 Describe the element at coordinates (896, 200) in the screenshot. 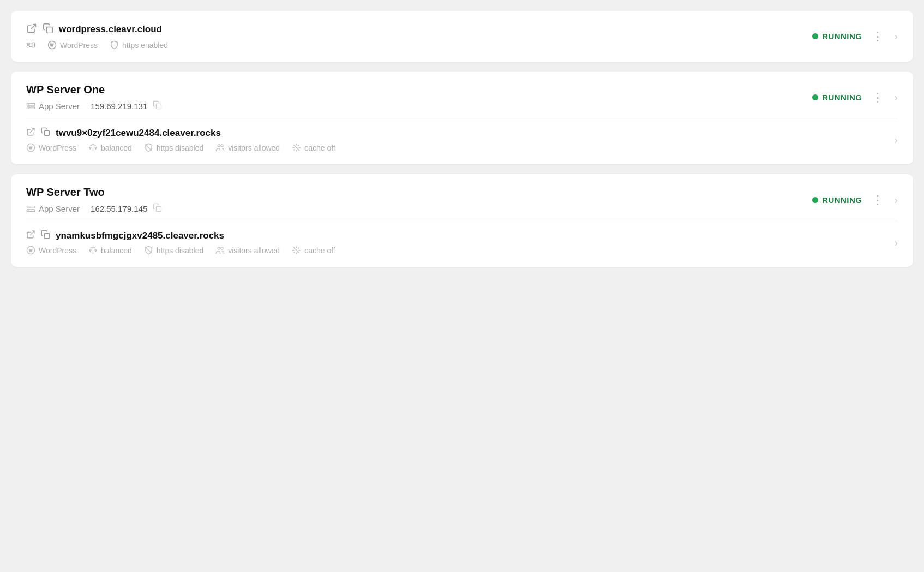

I see `server2-chevron-right-icon: ›` at that location.